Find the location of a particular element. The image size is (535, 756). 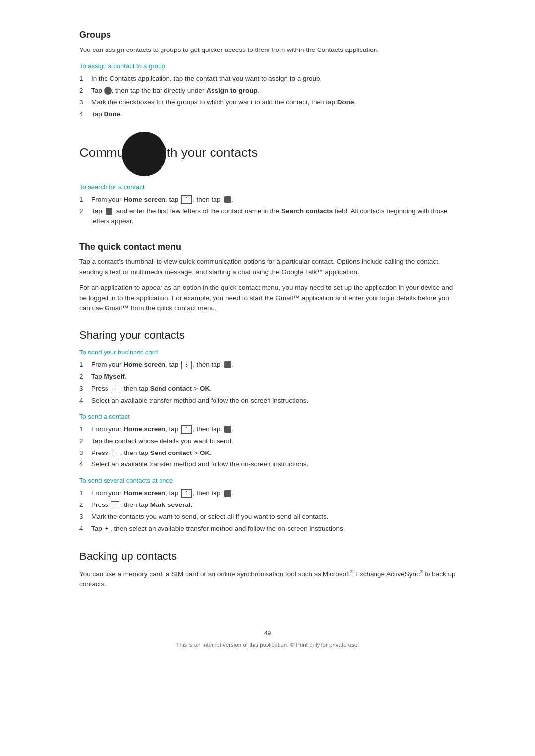

business-card-subsection: To send your business card From your Hom… is located at coordinates (268, 377).